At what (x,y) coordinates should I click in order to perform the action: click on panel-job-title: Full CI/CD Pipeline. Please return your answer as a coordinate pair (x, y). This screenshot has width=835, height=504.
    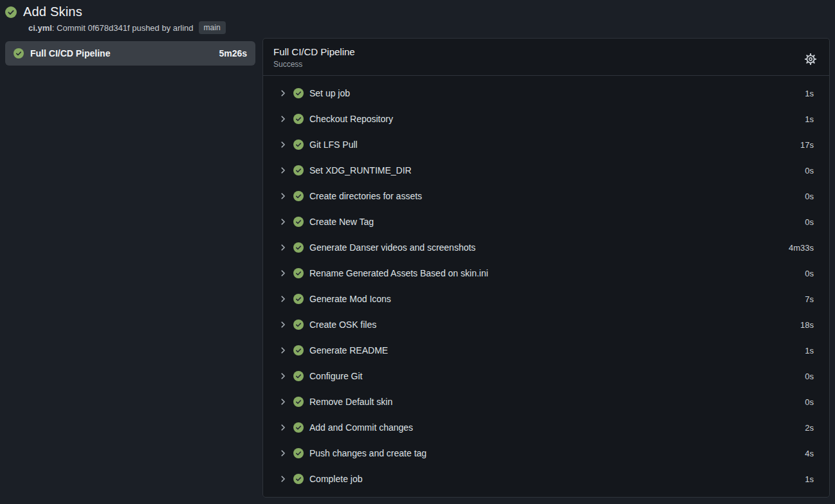
    Looking at the image, I should click on (546, 51).